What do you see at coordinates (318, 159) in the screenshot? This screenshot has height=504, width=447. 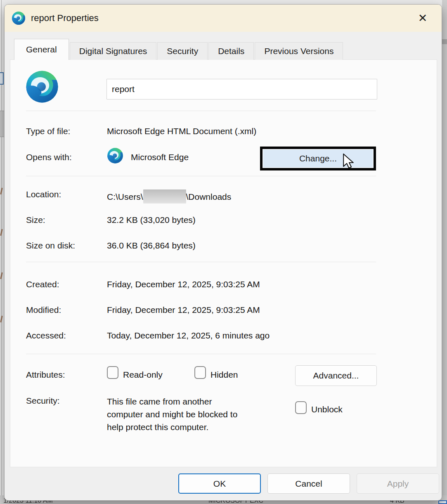 I see `change-button: Change...` at bounding box center [318, 159].